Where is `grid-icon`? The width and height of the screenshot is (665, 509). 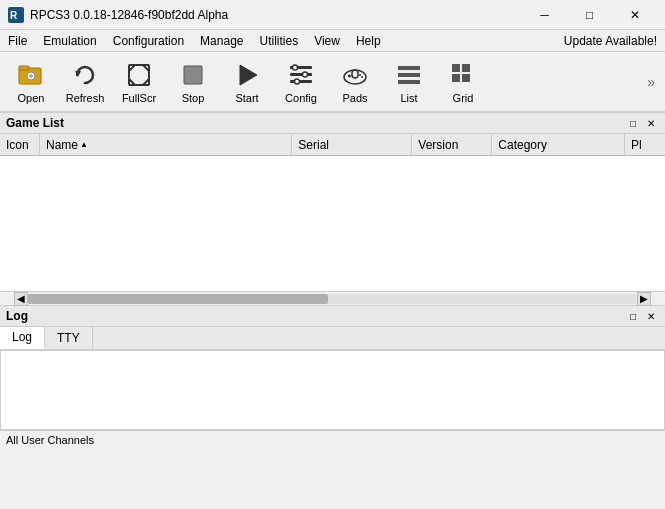
grid-icon is located at coordinates (463, 75).